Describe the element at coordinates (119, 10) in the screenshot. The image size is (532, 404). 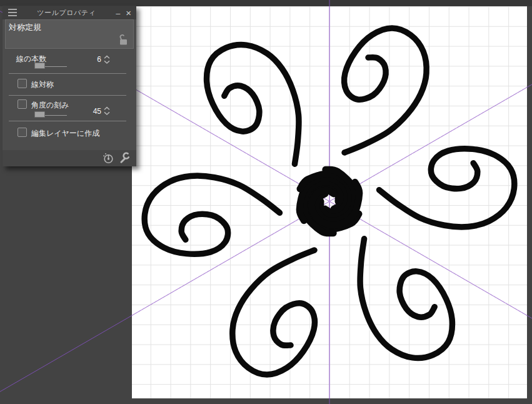
I see `minimize-button: _` at that location.